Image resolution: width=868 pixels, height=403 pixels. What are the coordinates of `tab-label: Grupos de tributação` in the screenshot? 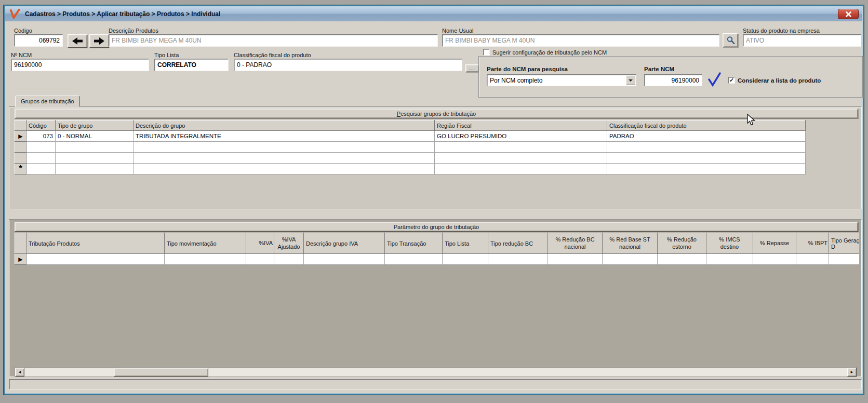 It's located at (48, 101).